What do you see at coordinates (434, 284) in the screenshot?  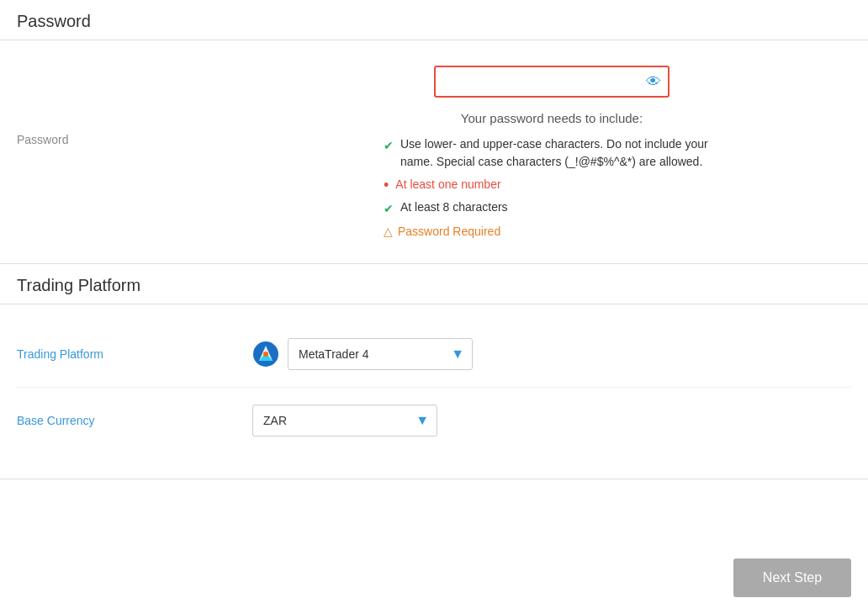 I see `trading-platform-header: Trading Platform` at bounding box center [434, 284].